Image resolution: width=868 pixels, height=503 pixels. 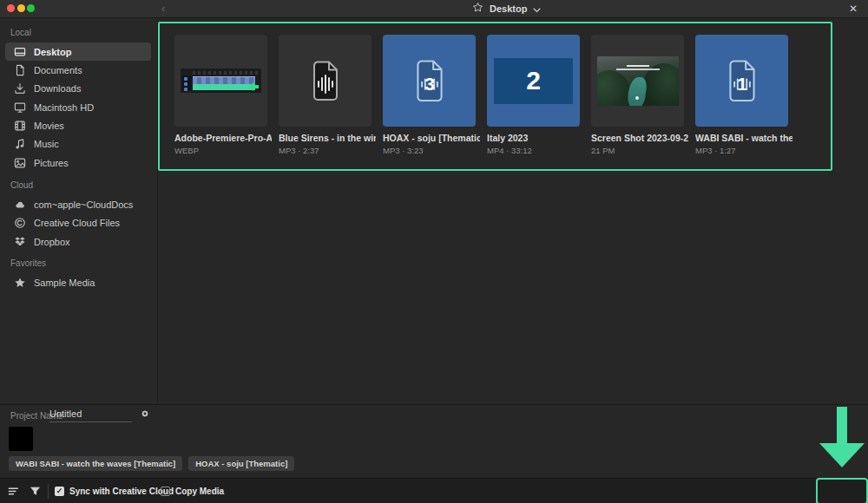 I want to click on sidebar-item-documents: Documents, so click(x=78, y=71).